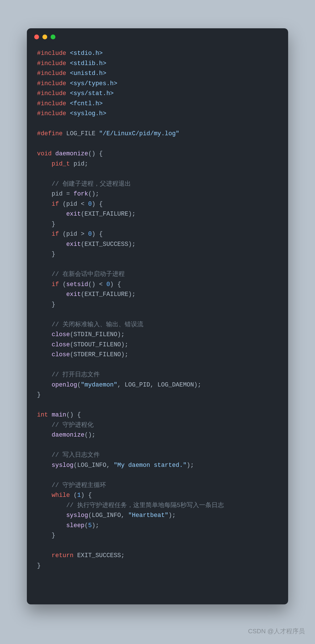 Image resolution: width=315 pixels, height=644 pixels. What do you see at coordinates (97, 345) in the screenshot?
I see `const-stdout: STDOUT_FILENO` at bounding box center [97, 345].